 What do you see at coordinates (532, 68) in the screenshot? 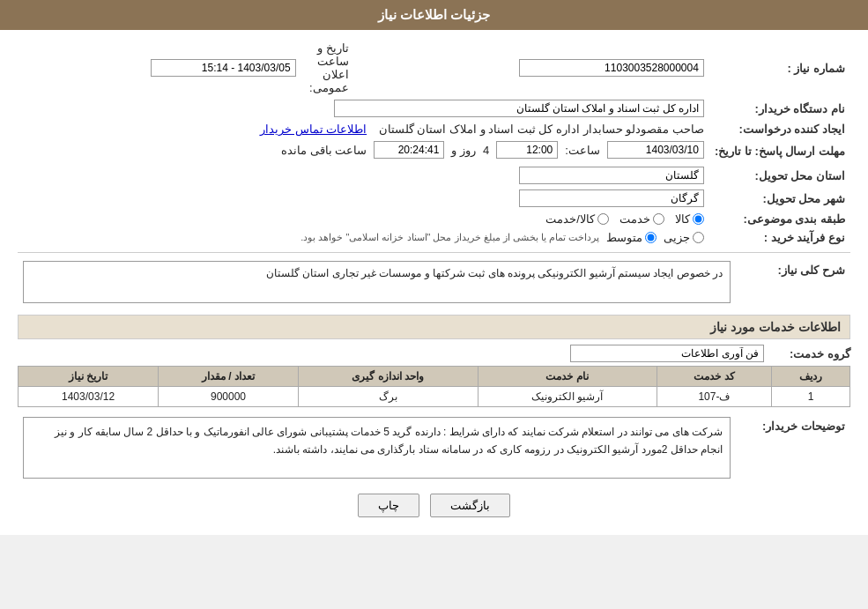
I see `need-number-cell` at bounding box center [532, 68].